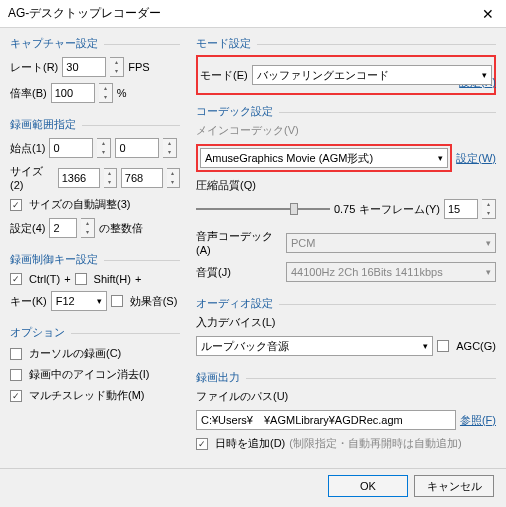  What do you see at coordinates (32, 178) in the screenshot?
I see `size-label: サイズ(2)` at bounding box center [32, 178].